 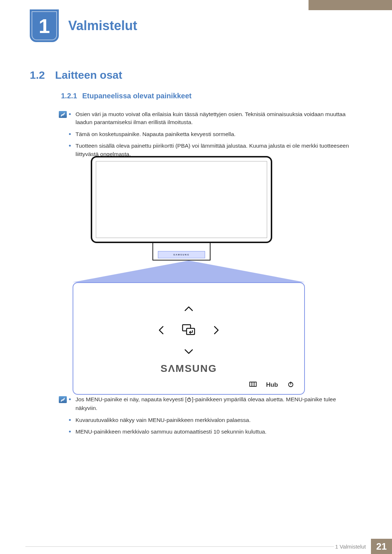 What do you see at coordinates (44, 26) in the screenshot?
I see `chapter-number-tab: 1` at bounding box center [44, 26].